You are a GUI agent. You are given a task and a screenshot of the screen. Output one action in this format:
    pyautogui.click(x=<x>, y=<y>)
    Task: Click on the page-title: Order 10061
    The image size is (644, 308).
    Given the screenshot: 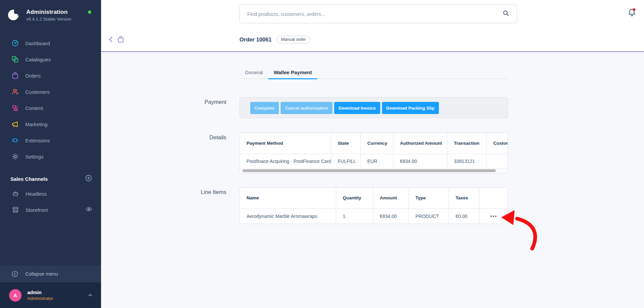 What is the action you would take?
    pyautogui.click(x=255, y=40)
    